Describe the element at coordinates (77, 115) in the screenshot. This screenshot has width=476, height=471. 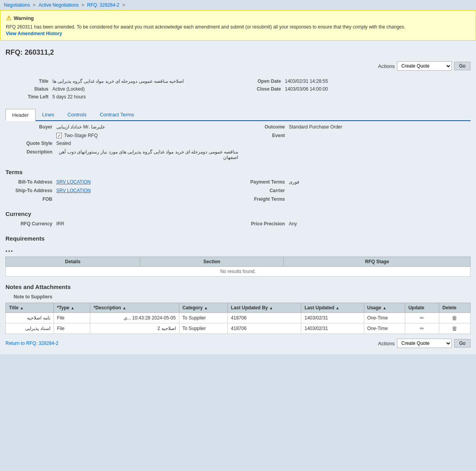
I see `tab-controls: Controls` at that location.